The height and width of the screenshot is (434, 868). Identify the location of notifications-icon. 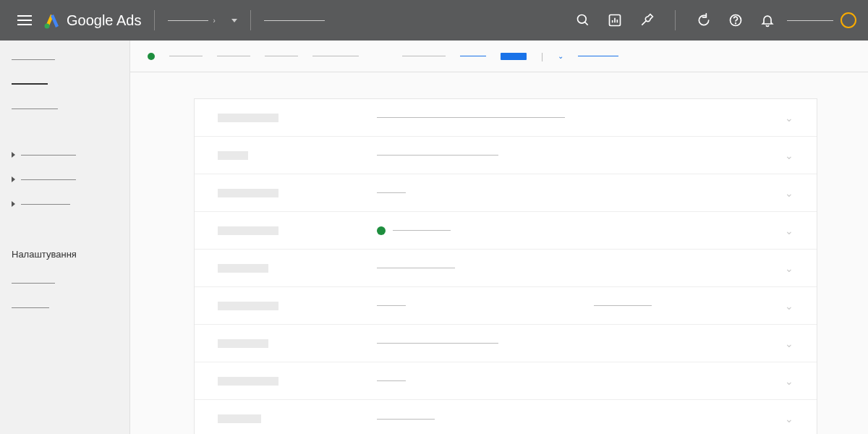
(767, 20).